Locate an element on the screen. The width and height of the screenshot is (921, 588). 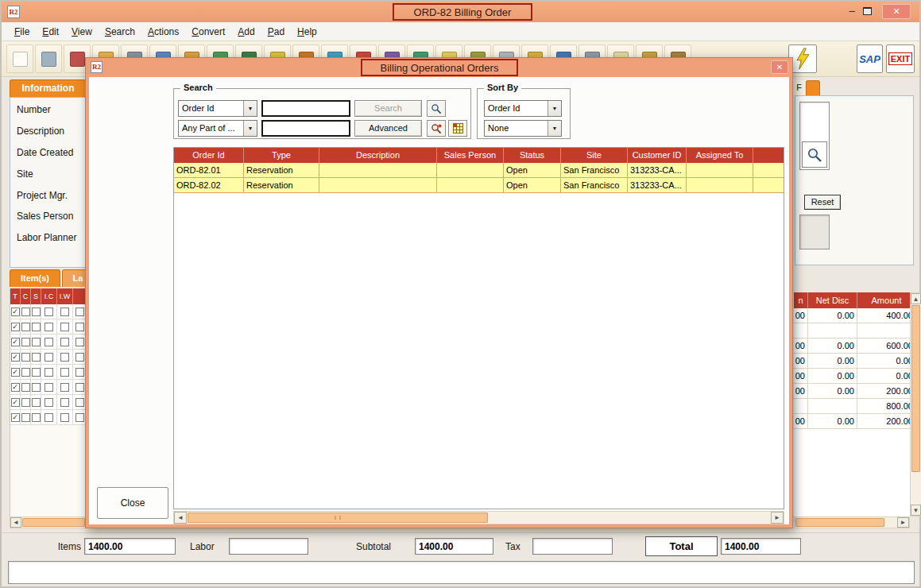
menu-item-convert: Convert is located at coordinates (208, 32).